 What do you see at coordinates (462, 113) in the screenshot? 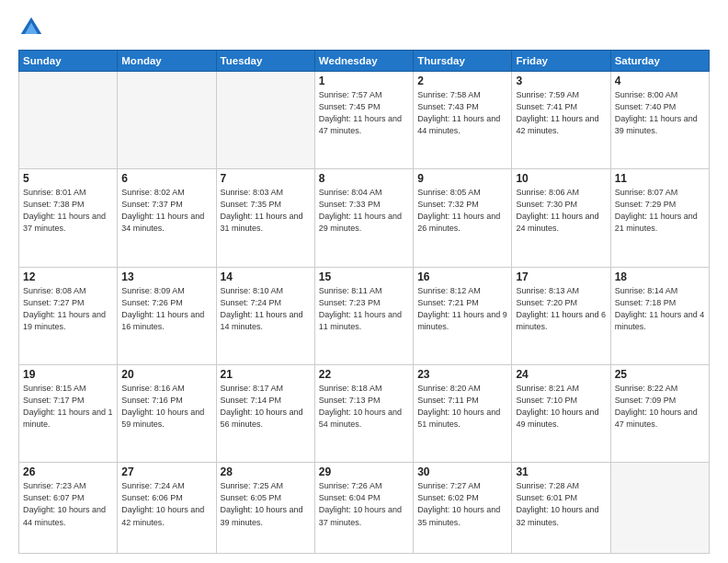
I see `day-info: Sunrise: 7:58 AM Sunset: 7:43 PM Dayligh…` at bounding box center [462, 113].